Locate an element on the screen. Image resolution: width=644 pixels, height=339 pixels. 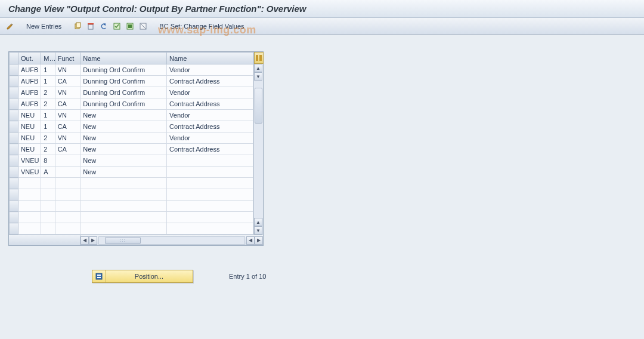
scroll-up-small-icon: ▲ is located at coordinates (258, 222).